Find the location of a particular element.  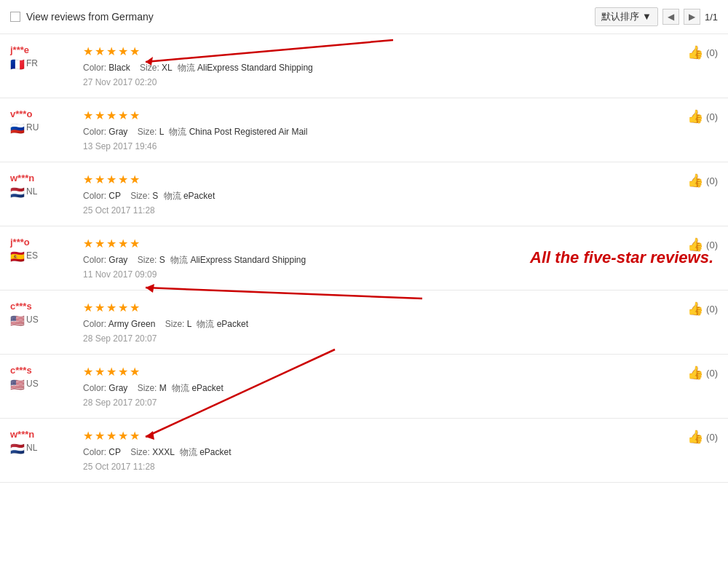

review-content: ★★★★★ Color: CP Size: S 物流 ePacket 25 Oc… is located at coordinates (376, 194).